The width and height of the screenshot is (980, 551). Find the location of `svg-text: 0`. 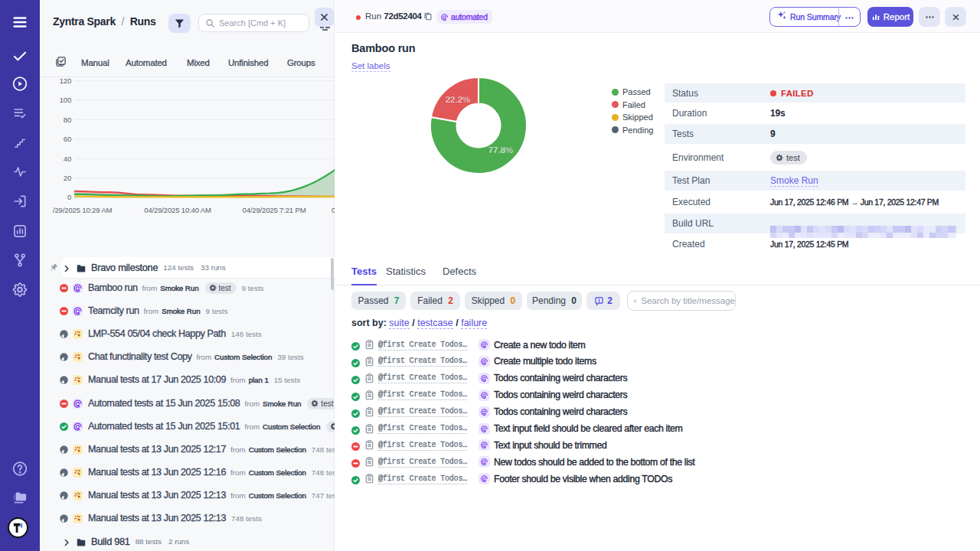

svg-text: 0 is located at coordinates (69, 197).